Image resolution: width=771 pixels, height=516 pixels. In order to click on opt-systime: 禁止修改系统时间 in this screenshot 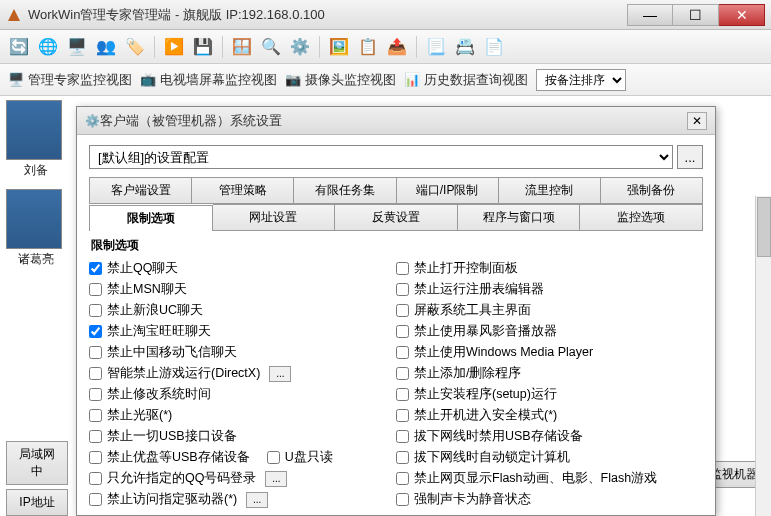, I will do `click(242, 394)`.